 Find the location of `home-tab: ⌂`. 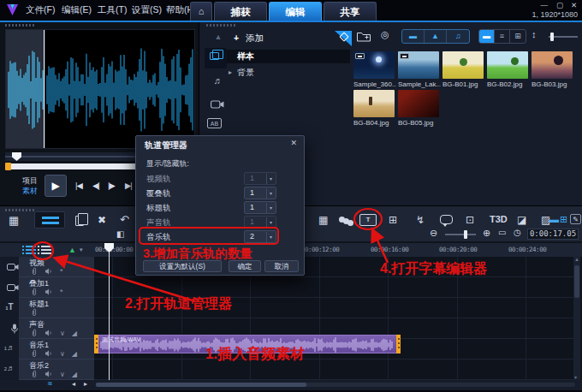

home-tab: ⌂ is located at coordinates (201, 11).